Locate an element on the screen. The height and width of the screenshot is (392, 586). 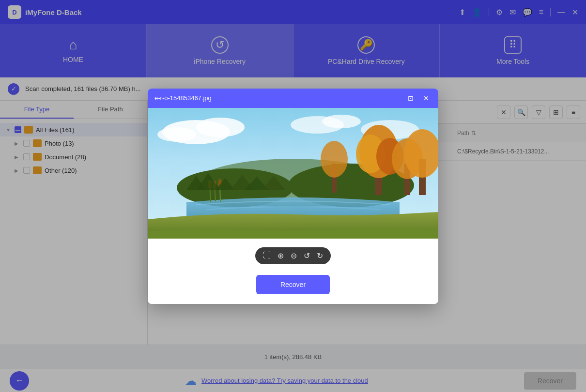
zoom-out-button: ⊖ is located at coordinates (293, 256).